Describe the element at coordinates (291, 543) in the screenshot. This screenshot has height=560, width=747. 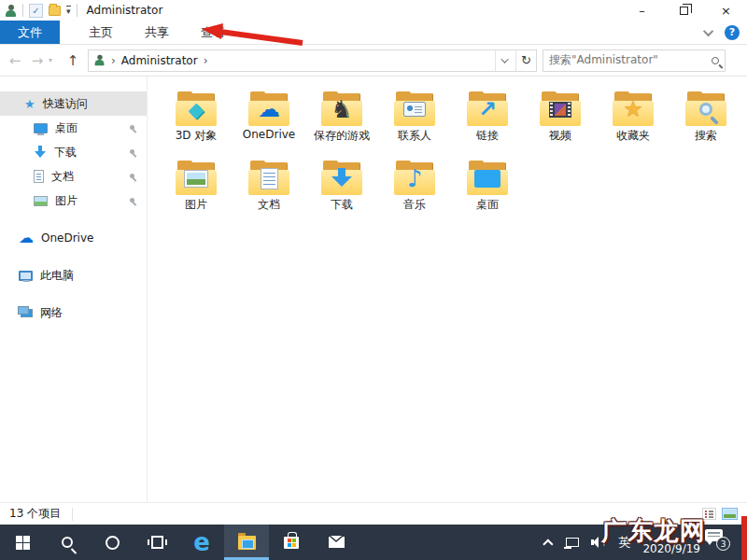
I see `microsoft-store-icon` at that location.